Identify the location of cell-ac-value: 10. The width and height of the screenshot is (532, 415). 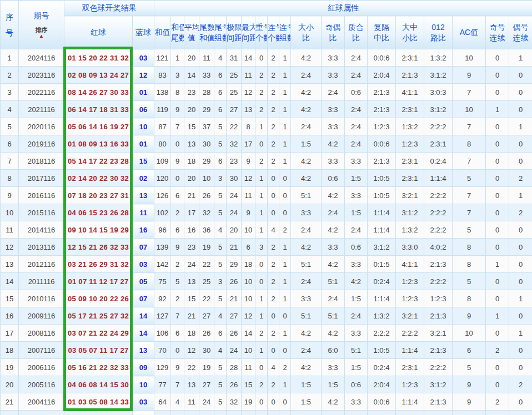
(469, 58).